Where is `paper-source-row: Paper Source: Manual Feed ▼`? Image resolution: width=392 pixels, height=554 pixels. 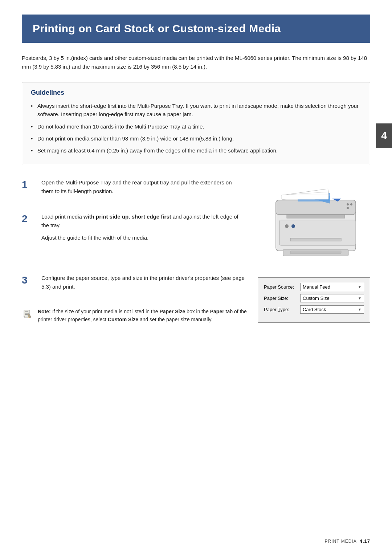
paper-source-row: Paper Source: Manual Feed ▼ is located at coordinates (314, 287).